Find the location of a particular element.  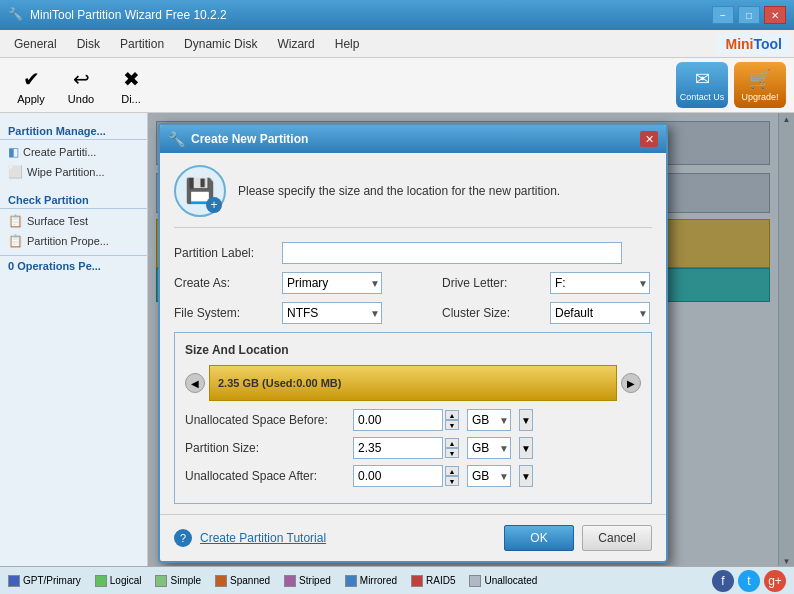

legend-mirrored: Mirrored is located at coordinates (371, 581).